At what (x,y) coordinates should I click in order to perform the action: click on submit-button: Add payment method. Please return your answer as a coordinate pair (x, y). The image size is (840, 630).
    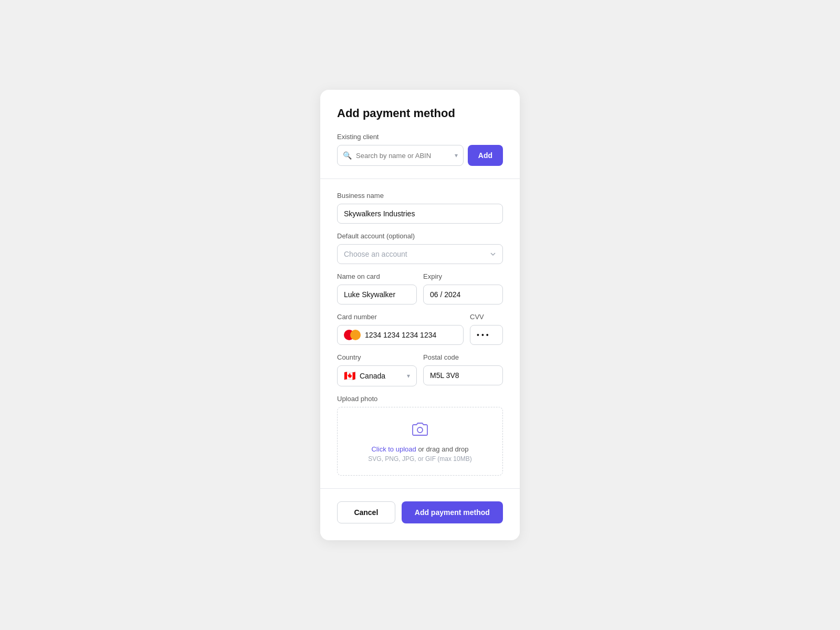
    Looking at the image, I should click on (453, 512).